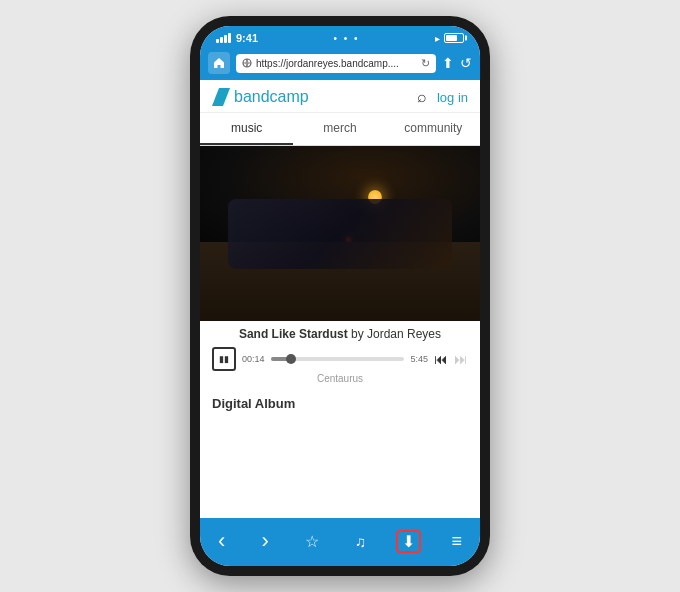  Describe the element at coordinates (340, 542) in the screenshot. I see `bottom-toolbar: ‹ › ☆ ♫ ⬇ ≡` at that location.